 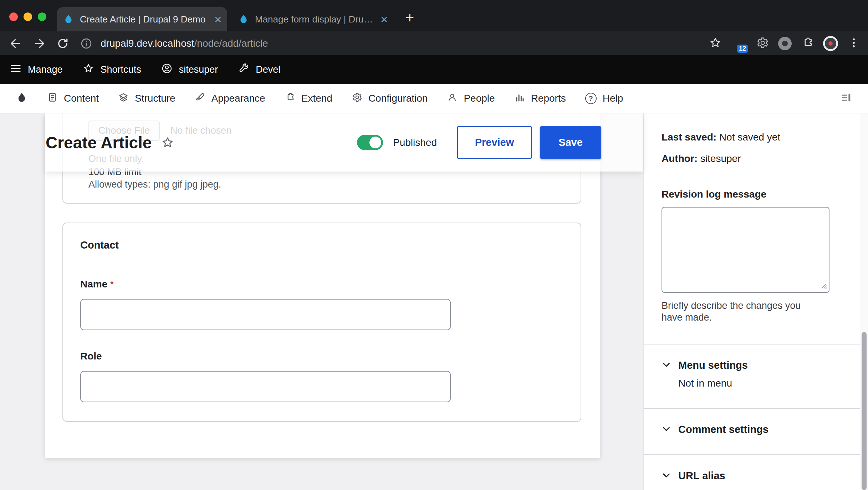 What do you see at coordinates (452, 98) in the screenshot?
I see `person-icon` at bounding box center [452, 98].